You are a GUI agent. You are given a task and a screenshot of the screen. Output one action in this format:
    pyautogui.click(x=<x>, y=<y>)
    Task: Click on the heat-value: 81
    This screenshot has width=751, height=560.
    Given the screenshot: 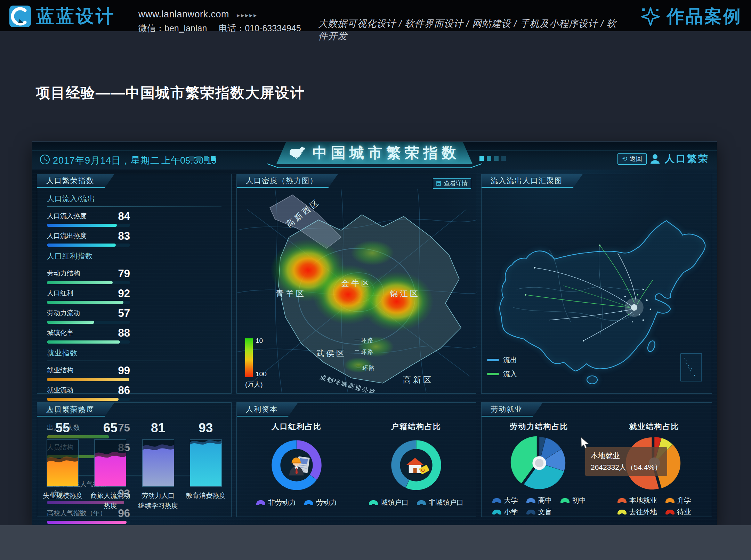 What is the action you would take?
    pyautogui.click(x=158, y=428)
    